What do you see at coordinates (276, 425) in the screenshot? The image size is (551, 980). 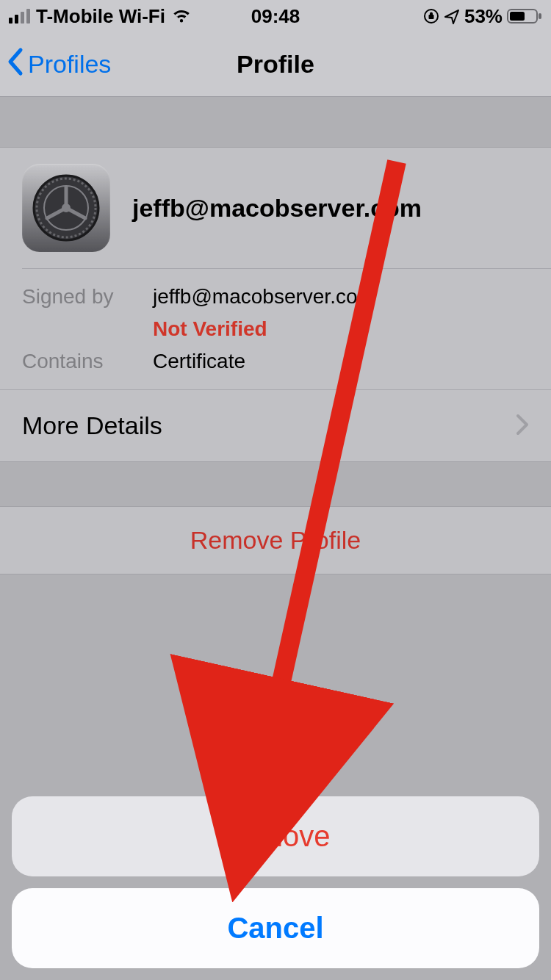 I see `more-details-row: More Details` at bounding box center [276, 425].